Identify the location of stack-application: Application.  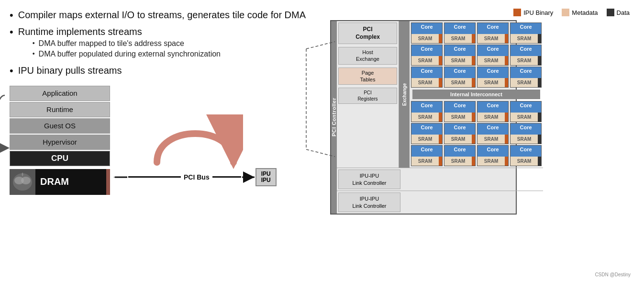
(60, 93).